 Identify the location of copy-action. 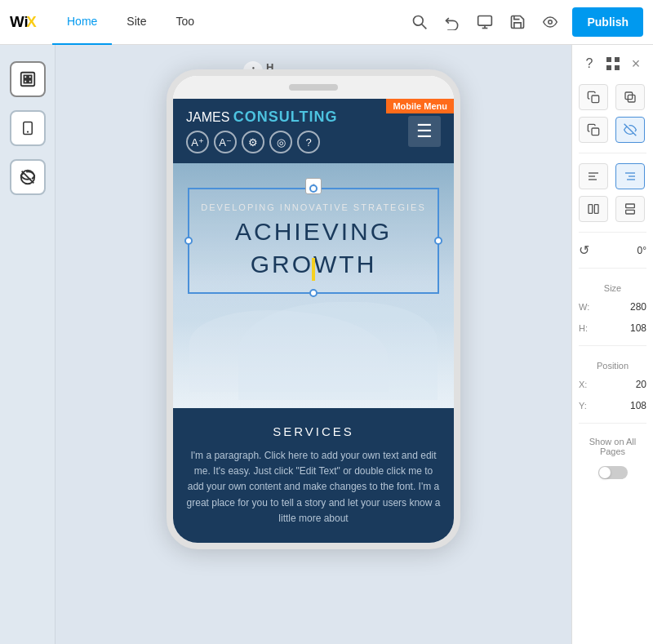
(593, 97).